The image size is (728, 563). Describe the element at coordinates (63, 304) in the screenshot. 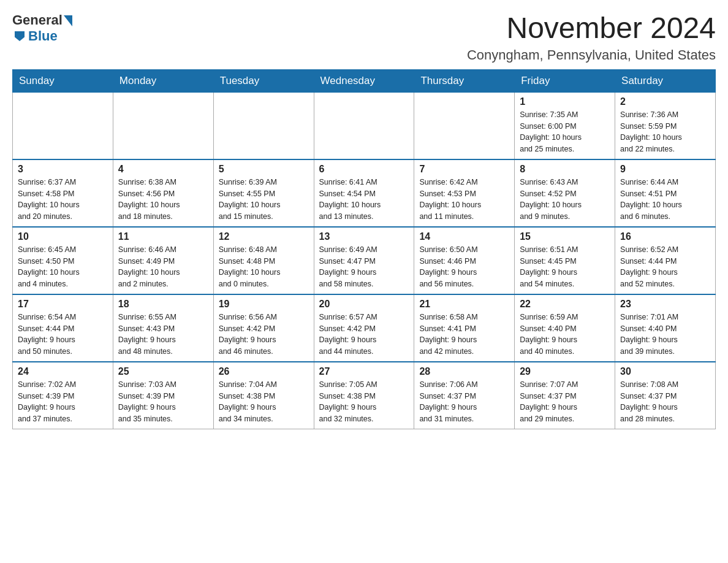

I see `day-number: 17` at that location.